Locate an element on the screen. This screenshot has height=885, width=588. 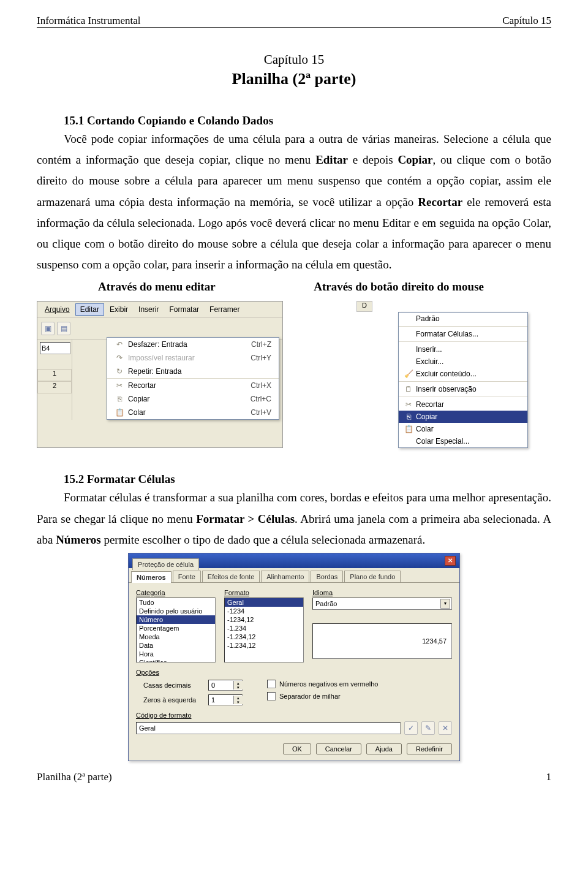
row-number: 1 is located at coordinates (55, 375).